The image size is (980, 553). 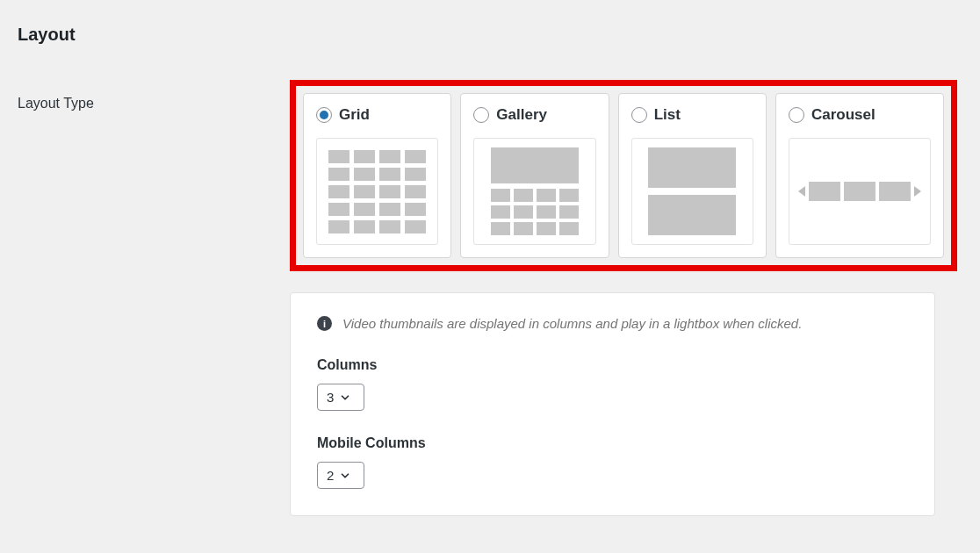 I want to click on columns-label: Columns, so click(x=613, y=365).